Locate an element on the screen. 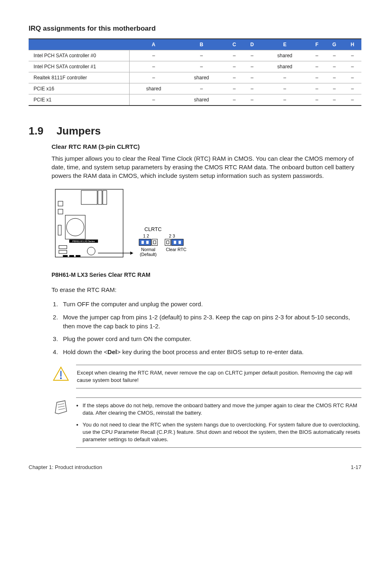 The height and width of the screenshot is (588, 390). col-b: B is located at coordinates (202, 45).